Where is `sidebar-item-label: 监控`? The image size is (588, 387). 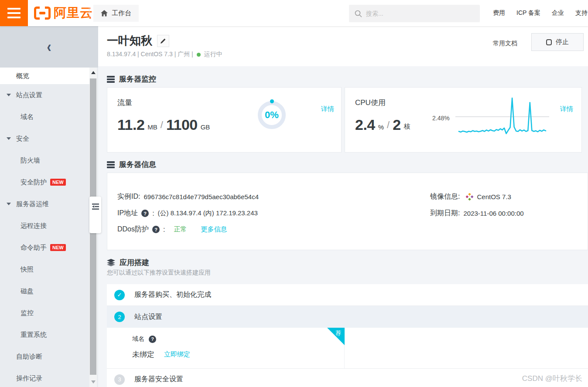 sidebar-item-label: 监控 is located at coordinates (27, 313).